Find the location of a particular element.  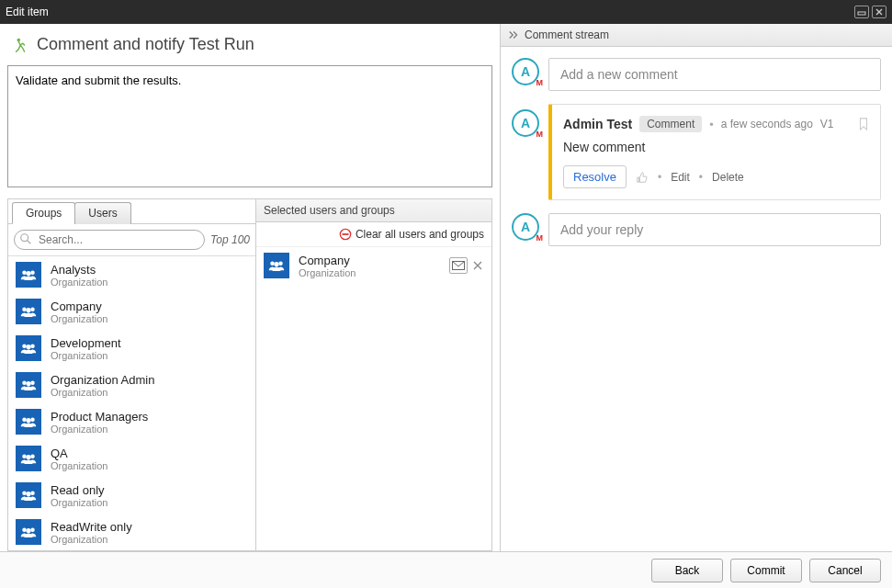

group-name: QA is located at coordinates (79, 454).